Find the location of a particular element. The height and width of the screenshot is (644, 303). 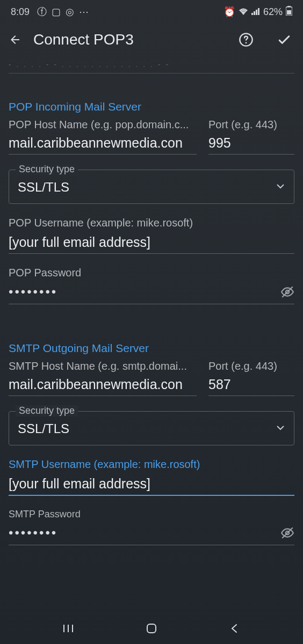

help-icon is located at coordinates (246, 40).